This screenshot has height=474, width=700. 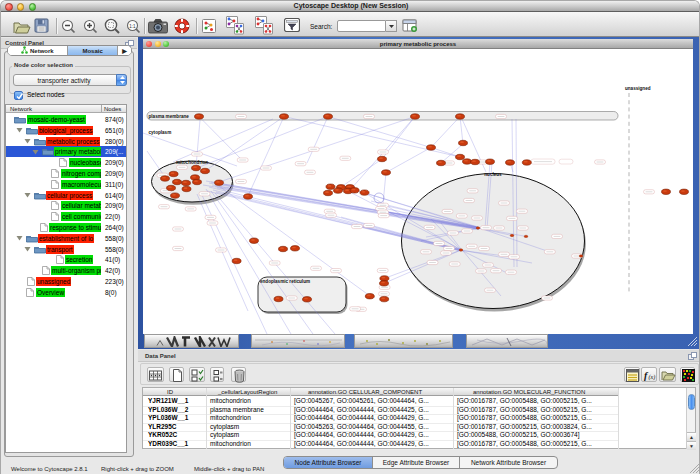 I want to click on svg-text: cytoplasm, so click(x=160, y=132).